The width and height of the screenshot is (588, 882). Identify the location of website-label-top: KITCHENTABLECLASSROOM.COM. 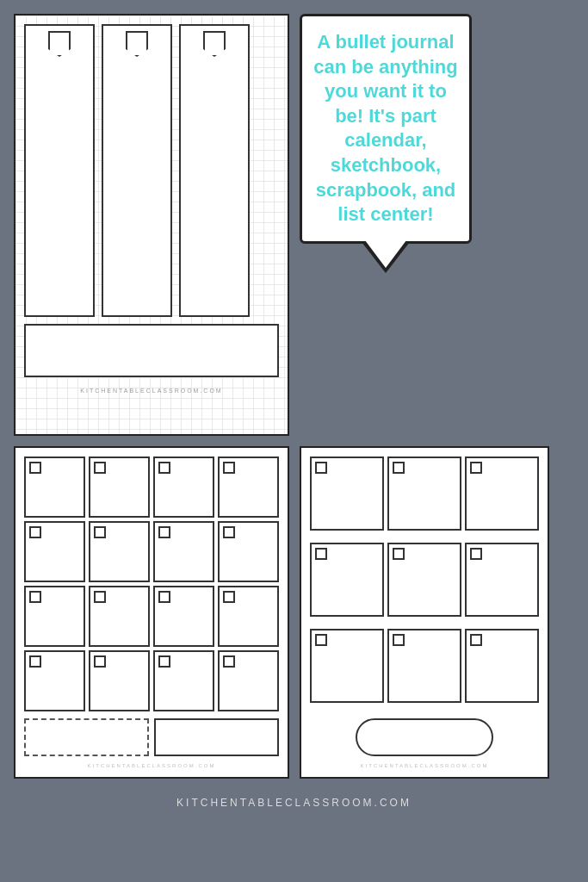
(152, 391).